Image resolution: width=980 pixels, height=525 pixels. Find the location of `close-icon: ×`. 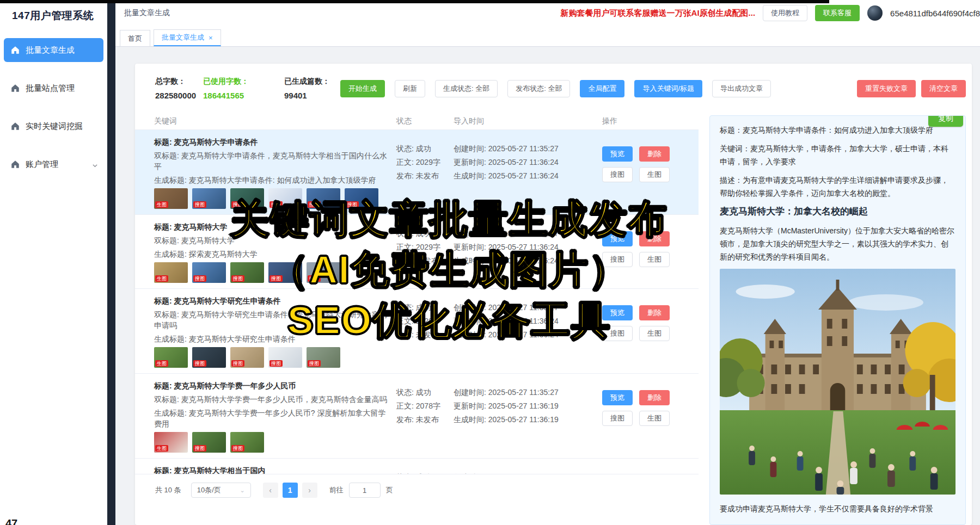

close-icon: × is located at coordinates (211, 38).